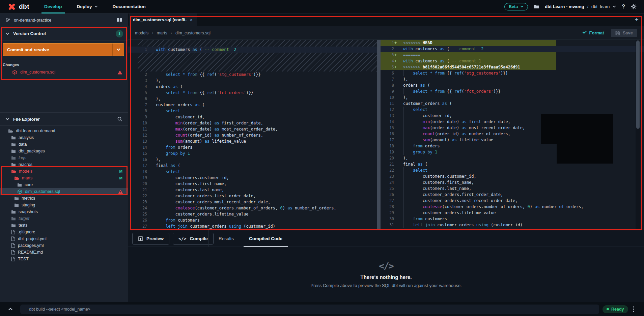 This screenshot has width=644, height=316. What do you see at coordinates (169, 87) in the screenshot?
I see `code-text: orders as (` at bounding box center [169, 87].